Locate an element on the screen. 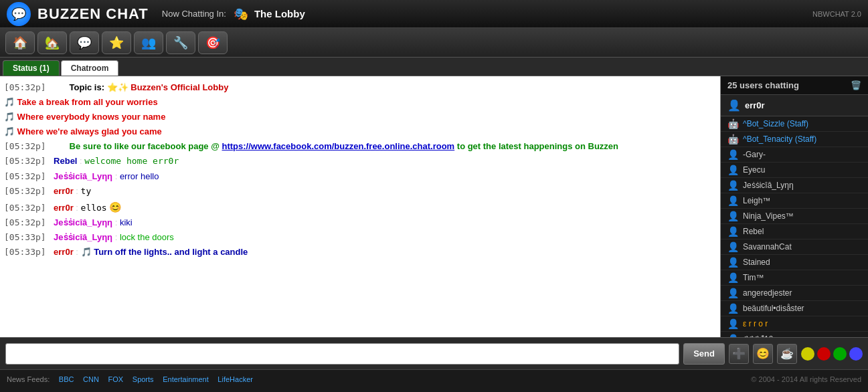 This screenshot has height=392, width=868. news-feeds-label: News Feeds: is located at coordinates (28, 379).